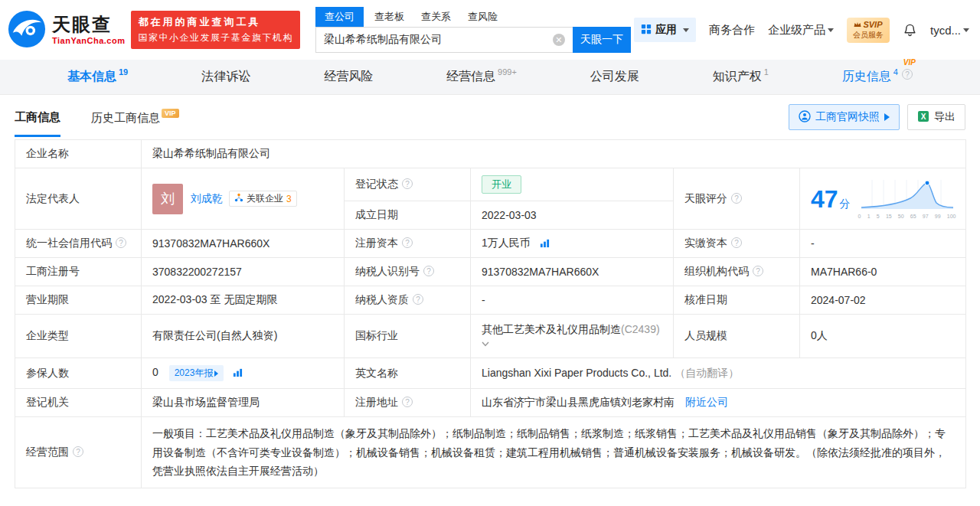  Describe the element at coordinates (78, 300) in the screenshot. I see `label-business-term: 营业期限` at that location.